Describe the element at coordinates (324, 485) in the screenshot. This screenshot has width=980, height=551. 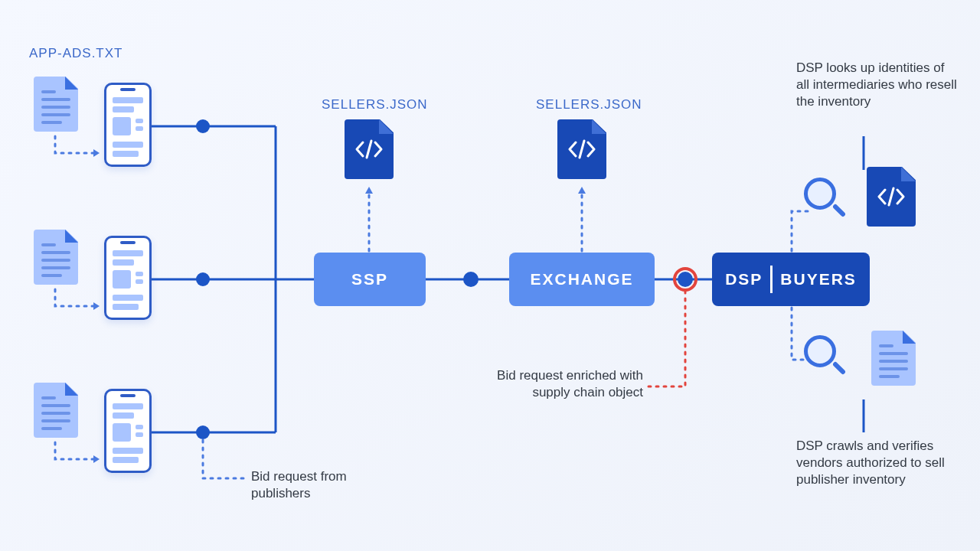
I see `bid-request-publishers-text: Bid request from publishers` at that location.